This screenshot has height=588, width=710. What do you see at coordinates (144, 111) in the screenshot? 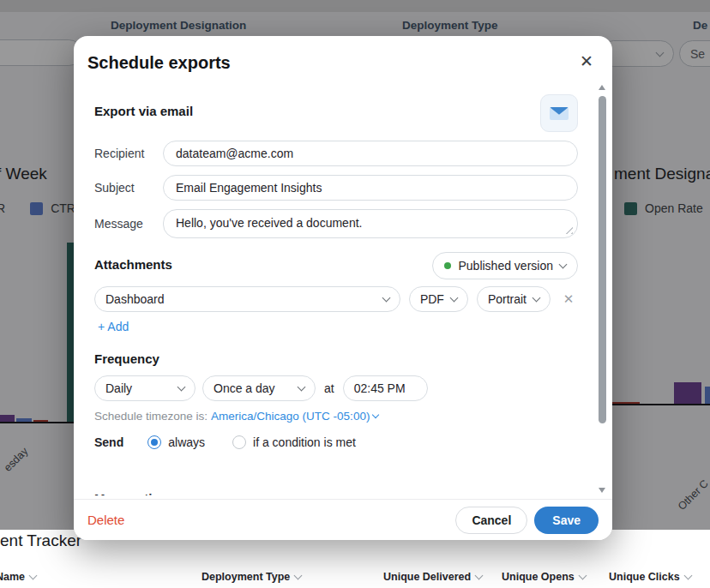
I see `export-via-email-heading: Export via email` at bounding box center [144, 111].